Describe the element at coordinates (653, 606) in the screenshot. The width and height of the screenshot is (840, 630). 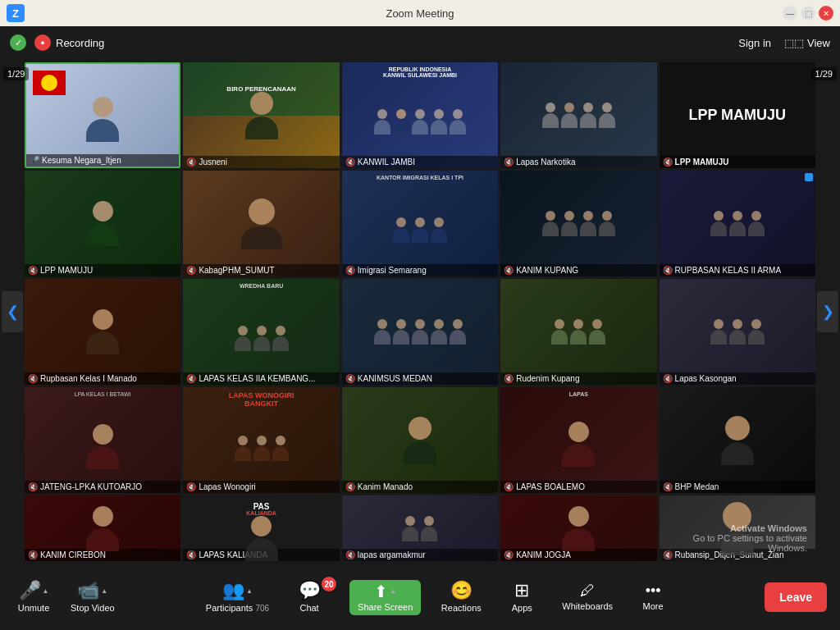
I see `more-label: More` at that location.